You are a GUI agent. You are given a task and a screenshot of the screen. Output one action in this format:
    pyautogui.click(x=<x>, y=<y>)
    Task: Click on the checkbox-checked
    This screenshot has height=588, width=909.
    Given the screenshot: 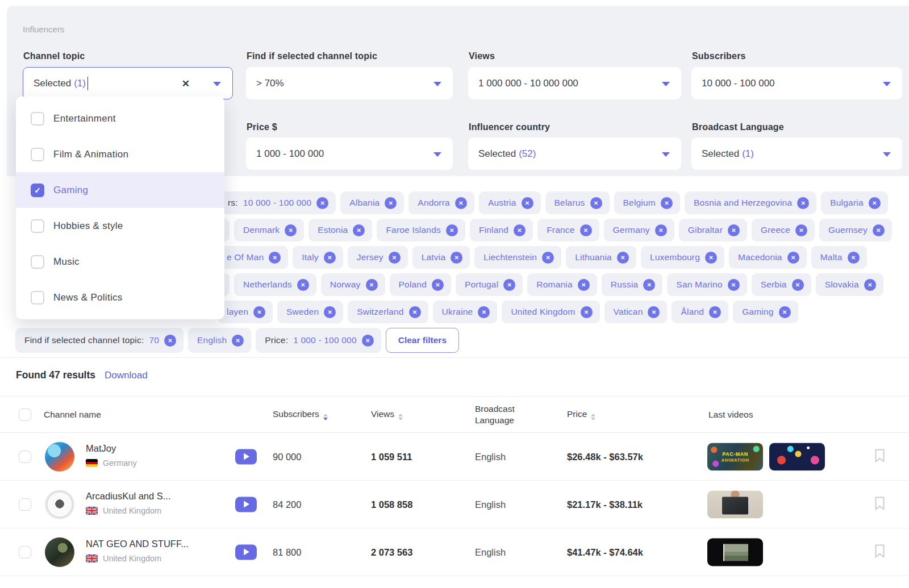 What is the action you would take?
    pyautogui.click(x=37, y=190)
    